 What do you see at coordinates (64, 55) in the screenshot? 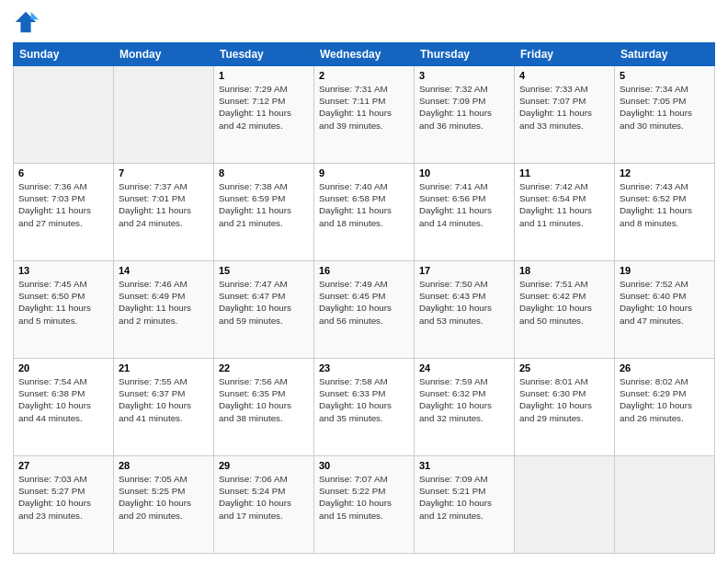
I see `weekday-header-sunday: Sunday` at bounding box center [64, 55].